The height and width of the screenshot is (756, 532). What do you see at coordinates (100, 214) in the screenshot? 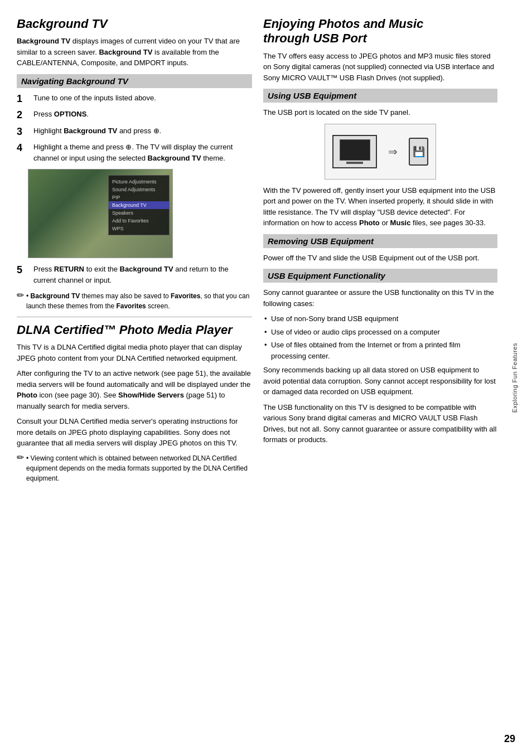
I see `tv-screenshot-bg: Picture Adjustments Sound Adjustments PI…` at bounding box center [100, 214].